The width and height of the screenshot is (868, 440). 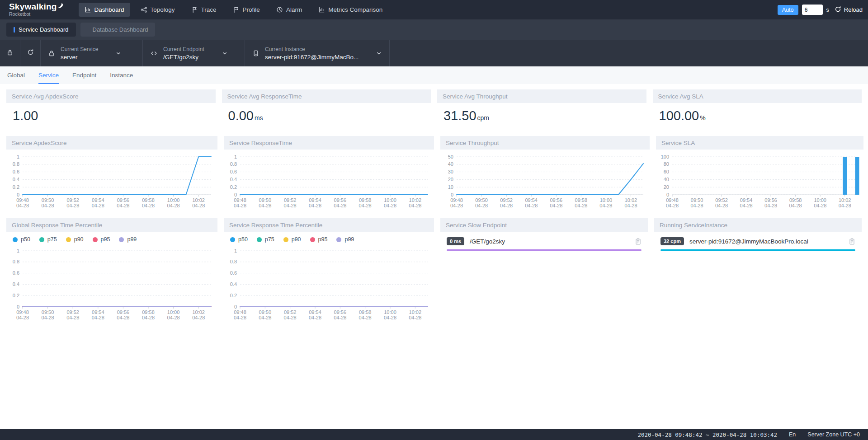 What do you see at coordinates (57, 225) in the screenshot?
I see `card-title: Global Response Time Percentile` at bounding box center [57, 225].